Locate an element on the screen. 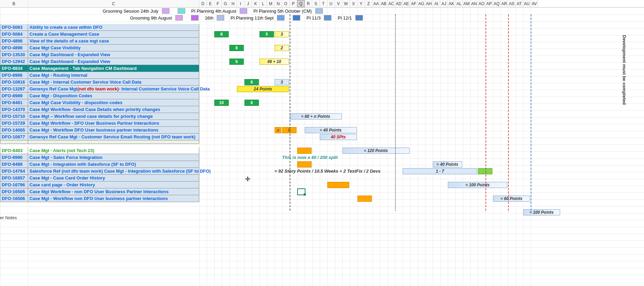  col-header-D: D is located at coordinates (203, 3).